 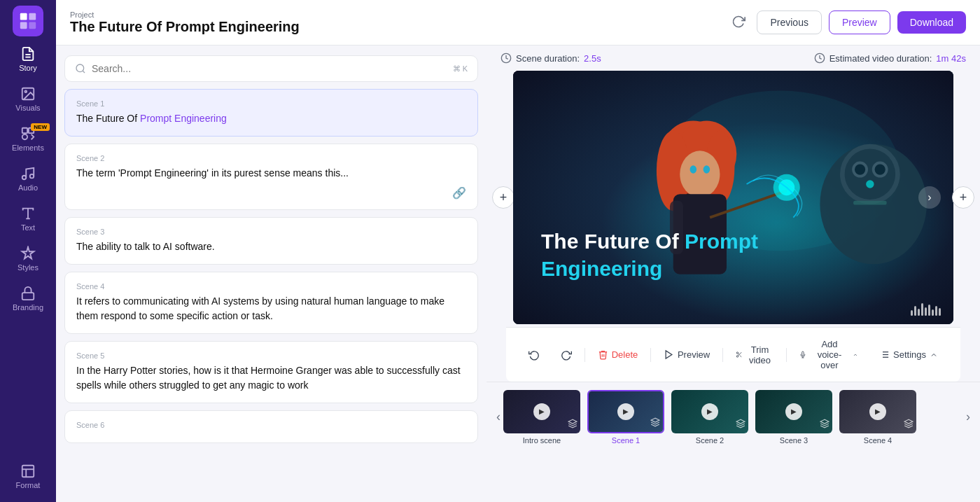 What do you see at coordinates (968, 417) in the screenshot?
I see `filmstrip-next-button: ›` at bounding box center [968, 417].